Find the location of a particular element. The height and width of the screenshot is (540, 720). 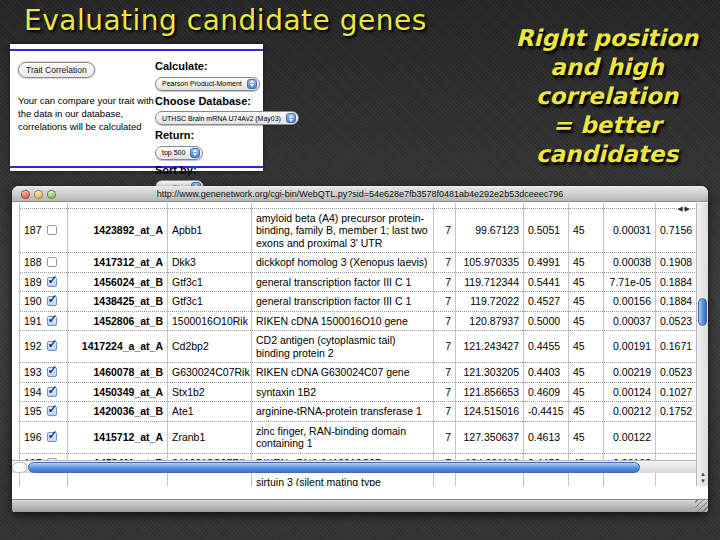

browser-titlebar: http://www.genenetwork.org/cgi-bin/WebQT… is located at coordinates (360, 194).